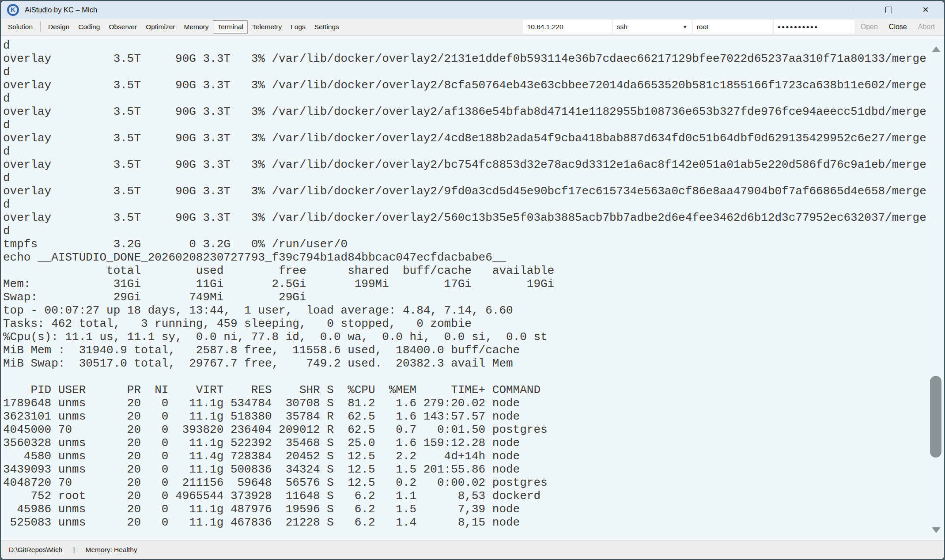 The image size is (945, 560). What do you see at coordinates (851, 10) in the screenshot?
I see `minimize-button` at bounding box center [851, 10].